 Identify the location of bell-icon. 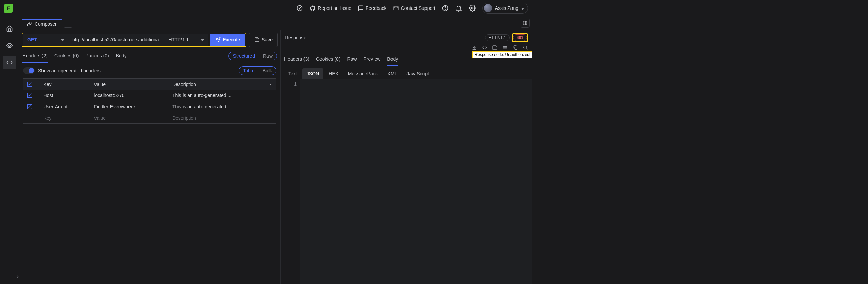
(459, 8).